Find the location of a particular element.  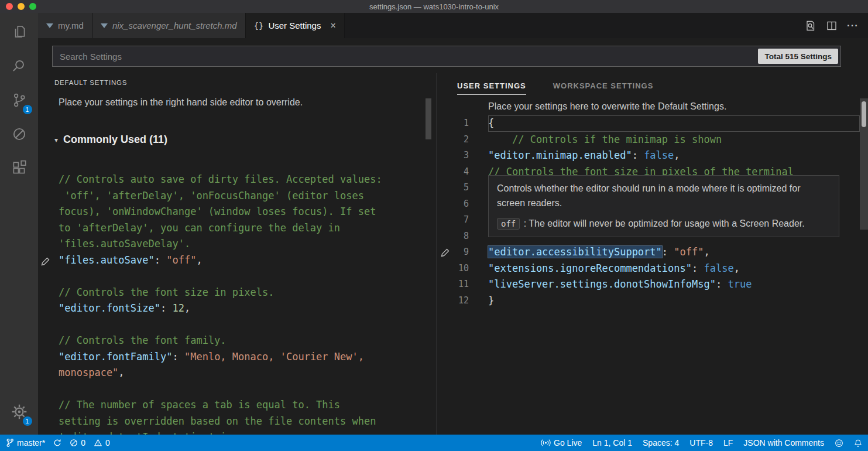

code-line: 3"editor.minimap.enabled": false, is located at coordinates (649, 156).